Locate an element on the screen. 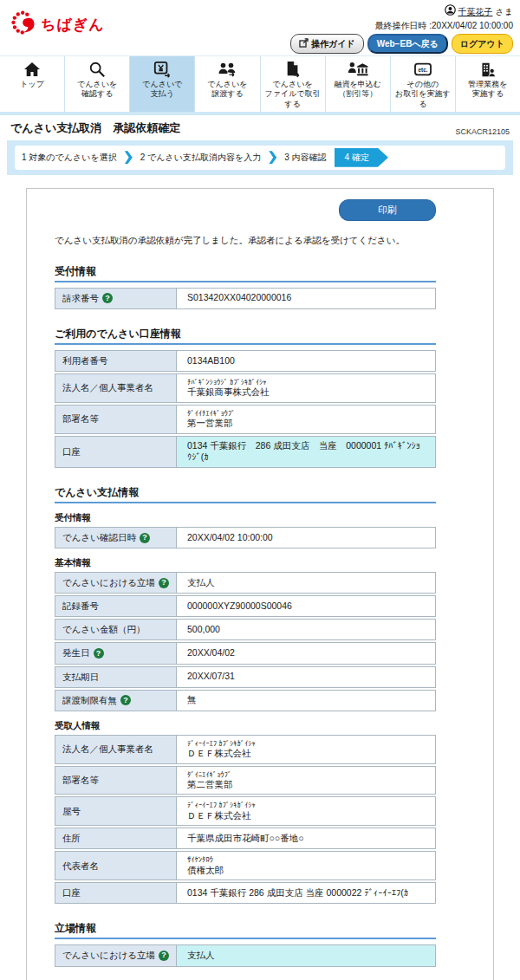 This screenshot has width=520, height=980. nav-item-pay: でんさいで支払う is located at coordinates (161, 84).